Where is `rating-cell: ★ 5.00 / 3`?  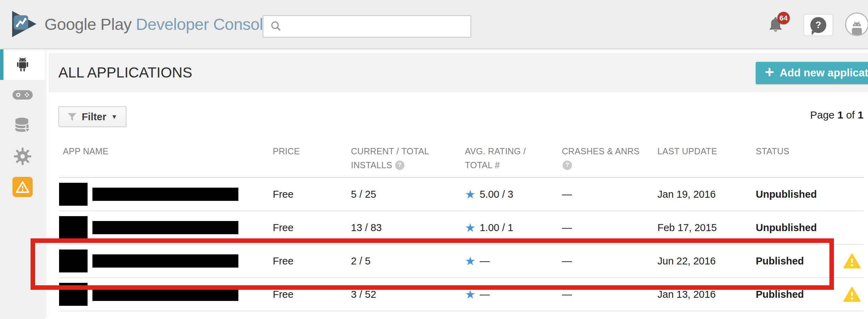
rating-cell: ★ 5.00 / 3 is located at coordinates (514, 194).